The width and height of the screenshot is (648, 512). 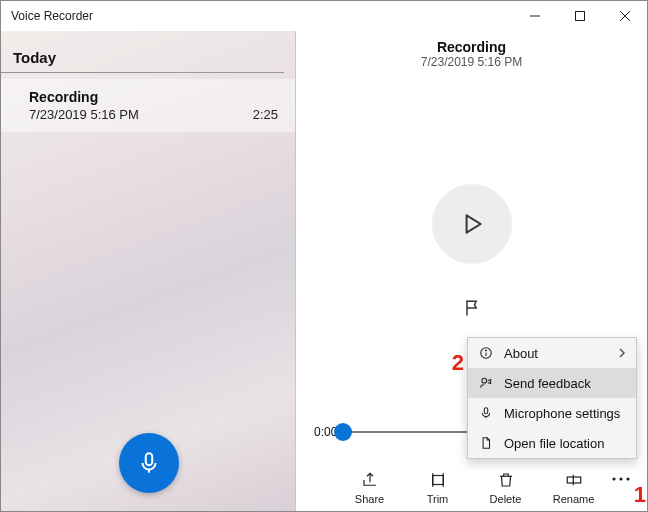 I want to click on share-button: Share, so click(x=370, y=487).